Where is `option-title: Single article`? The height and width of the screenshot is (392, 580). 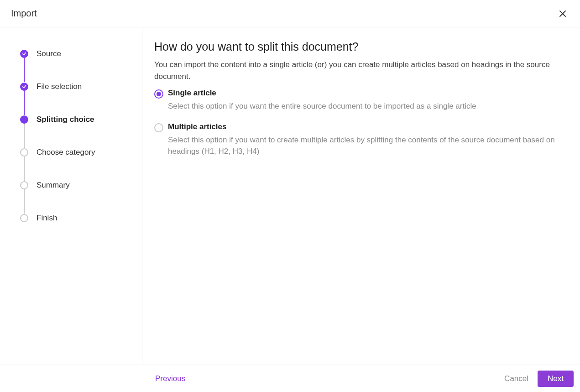 option-title: Single article is located at coordinates (369, 93).